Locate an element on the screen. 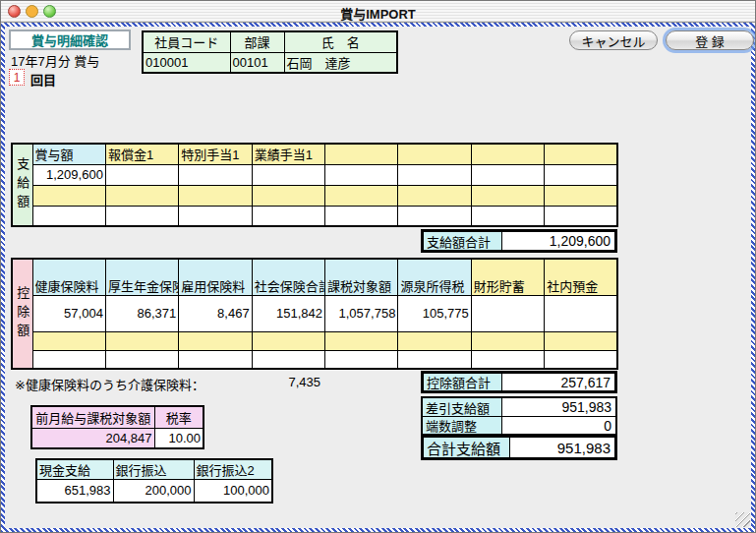  care-insurance-note: ※健康保険料のうち介護保険料： is located at coordinates (110, 384).